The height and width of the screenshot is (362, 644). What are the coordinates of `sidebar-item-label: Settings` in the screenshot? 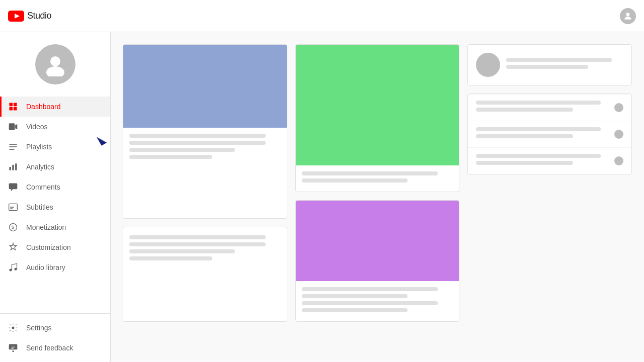 It's located at (39, 328).